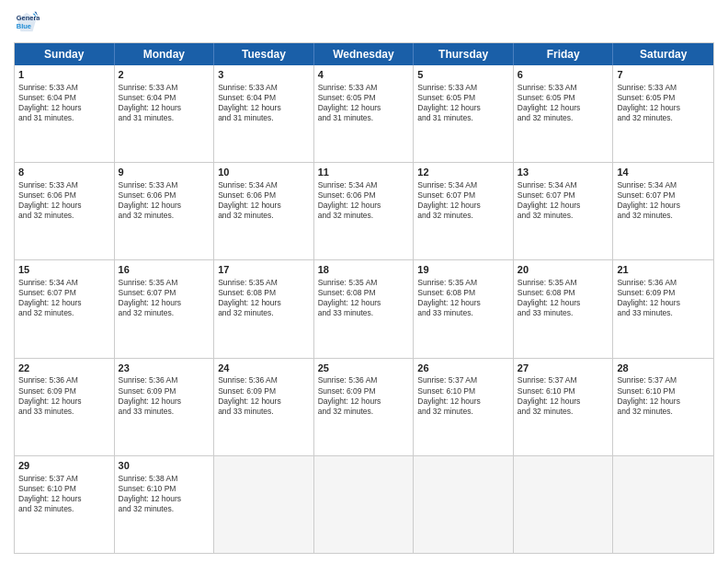 The image size is (728, 563). What do you see at coordinates (463, 407) in the screenshot?
I see `calendar-cell: 26Sunrise: 5:37 AM Sunset: 6:10 PM Dayli…` at bounding box center [463, 407].